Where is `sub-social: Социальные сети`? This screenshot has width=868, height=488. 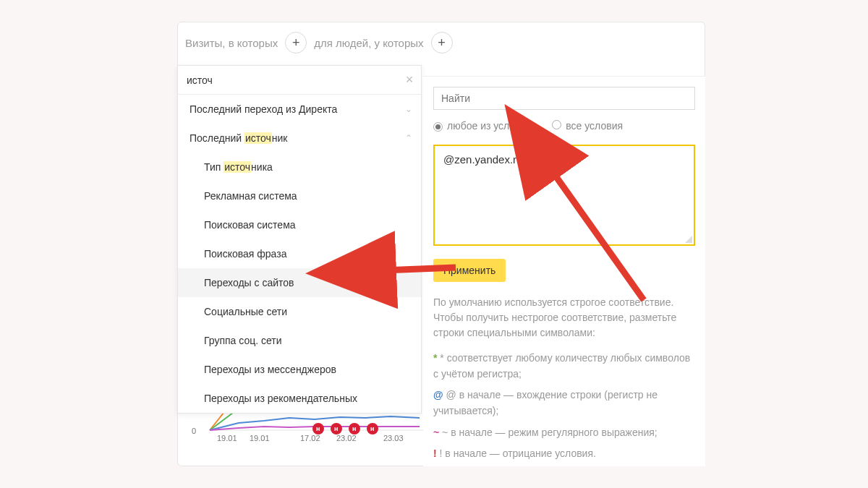
sub-social: Социальные сети is located at coordinates (299, 312).